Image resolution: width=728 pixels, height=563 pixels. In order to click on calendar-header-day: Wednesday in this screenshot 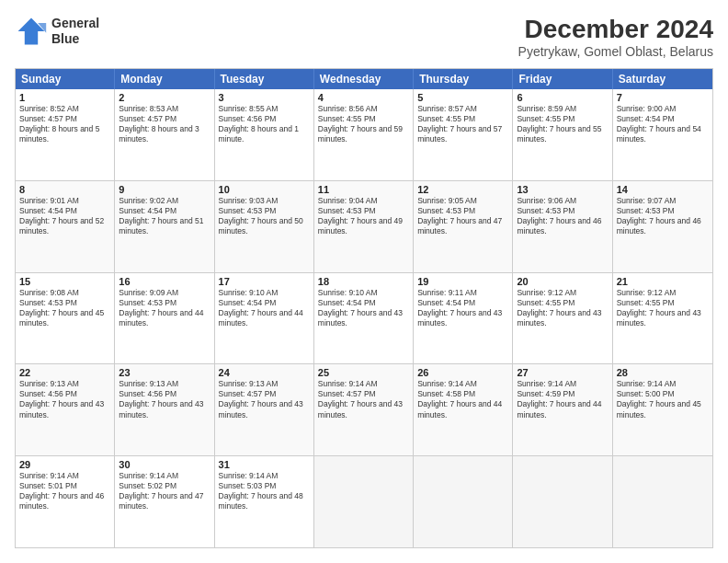, I will do `click(364, 79)`.